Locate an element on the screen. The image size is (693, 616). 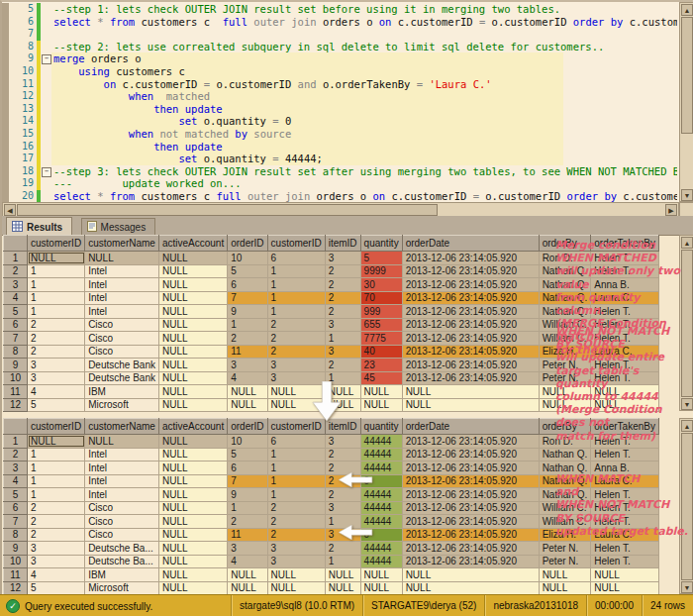
editor-hscrollbar: ◀ ▶ is located at coordinates (341, 210).